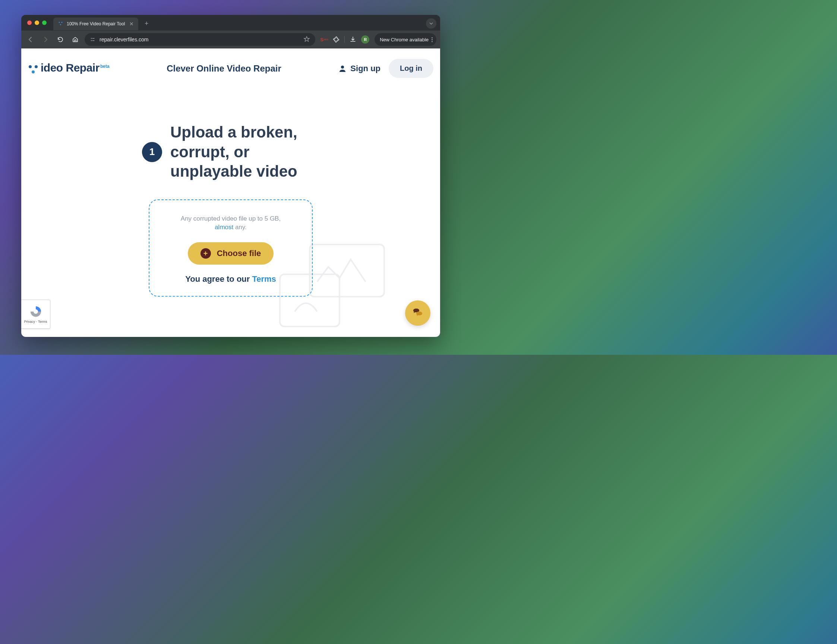 Image resolution: width=837 pixels, height=644 pixels. Describe the element at coordinates (345, 39) in the screenshot. I see `extensions-area: SSEO R` at that location.